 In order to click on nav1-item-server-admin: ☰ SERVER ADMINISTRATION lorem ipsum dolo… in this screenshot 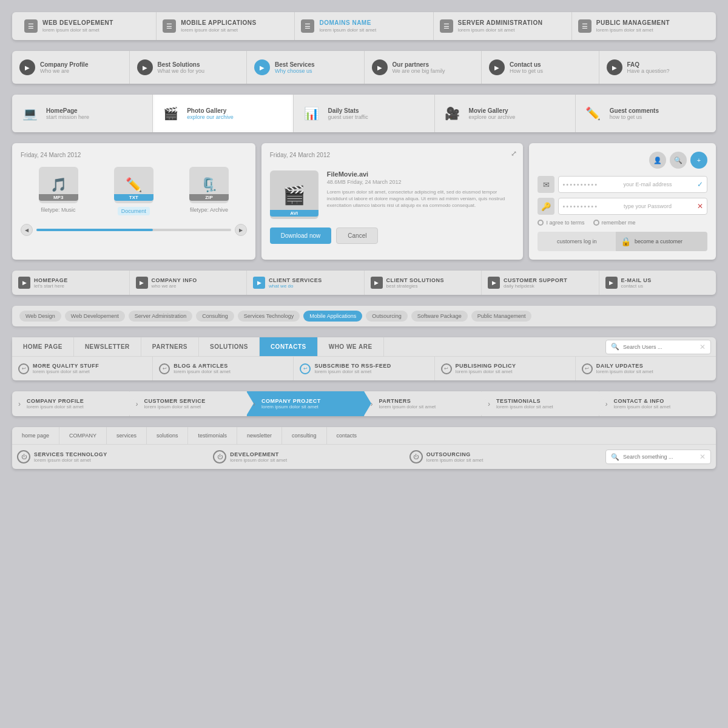, I will do `click(503, 26)`.